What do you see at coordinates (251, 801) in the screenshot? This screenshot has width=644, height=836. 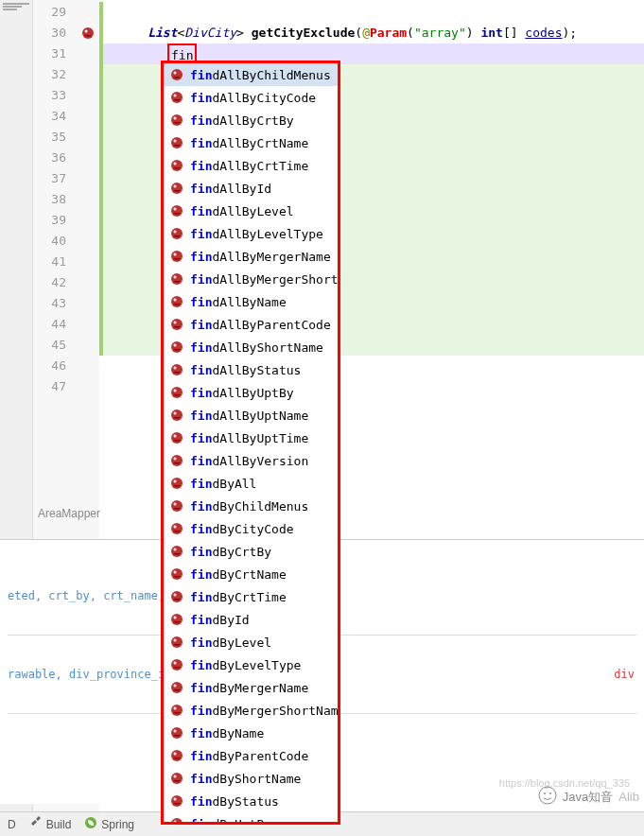 I see `autocomplete-item: findByStatus` at bounding box center [251, 801].